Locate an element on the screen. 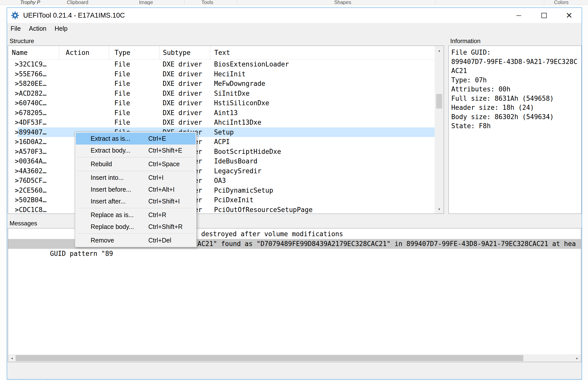  menu-item-extract-as-is: Extract as is... Ctrl+E is located at coordinates (136, 139).